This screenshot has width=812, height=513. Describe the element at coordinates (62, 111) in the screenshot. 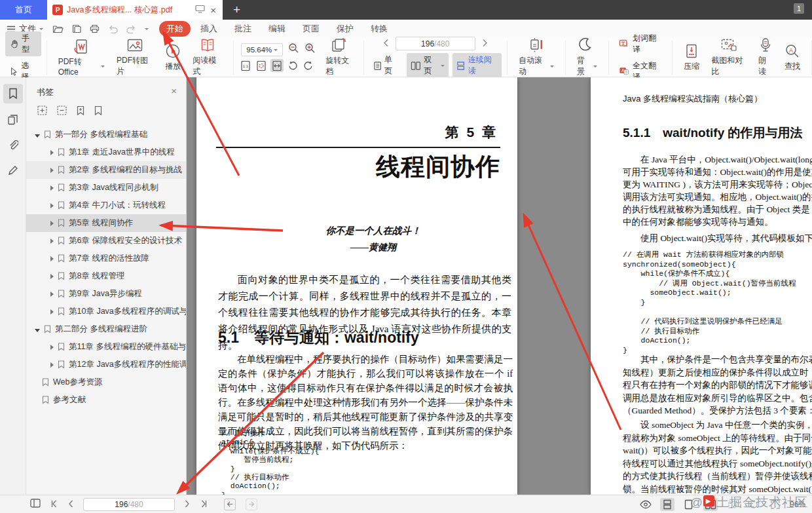

I see `collapse-all-icon` at that location.